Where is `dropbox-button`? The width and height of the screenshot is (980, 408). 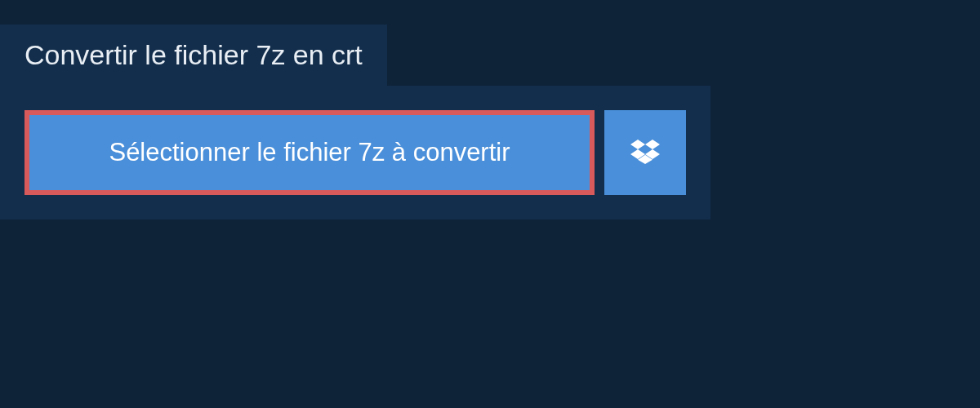
dropbox-button is located at coordinates (645, 153).